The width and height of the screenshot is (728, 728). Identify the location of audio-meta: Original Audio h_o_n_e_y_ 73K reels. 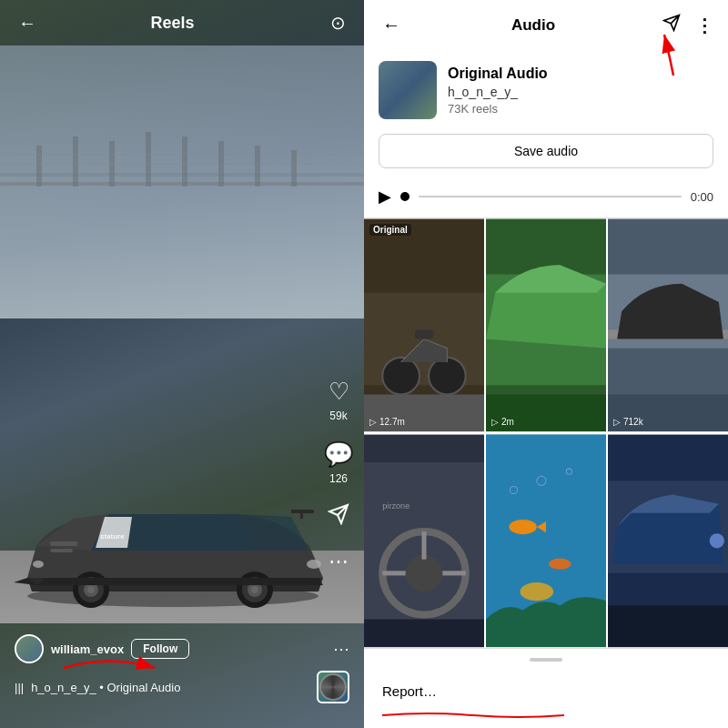
(581, 91).